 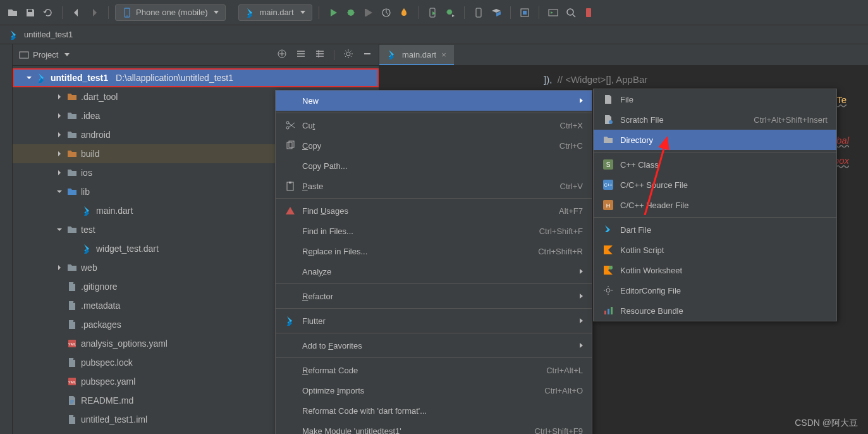 What do you see at coordinates (30, 13) in the screenshot?
I see `save-icon` at bounding box center [30, 13].